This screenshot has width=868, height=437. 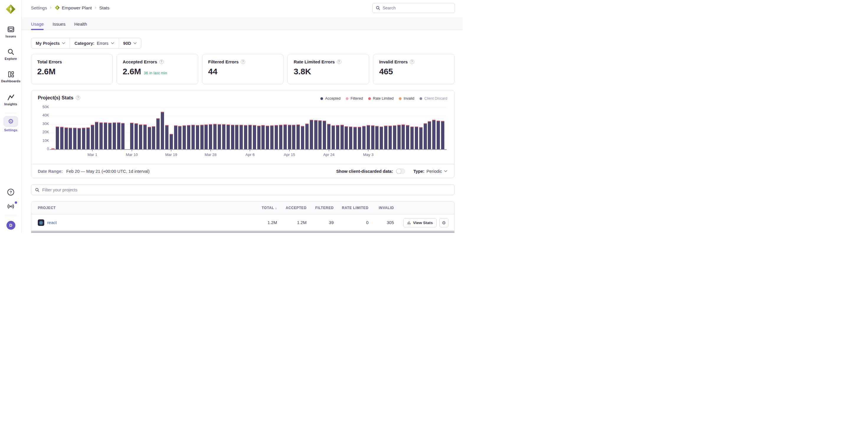 What do you see at coordinates (11, 225) in the screenshot?
I see `avatar: D` at bounding box center [11, 225].